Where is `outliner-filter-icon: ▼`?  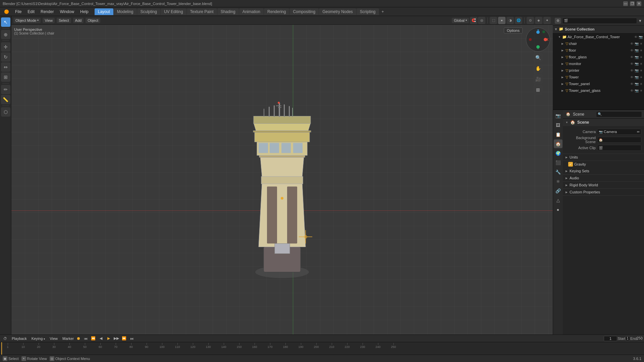
outliner-filter-icon: ▼ is located at coordinates (640, 21).